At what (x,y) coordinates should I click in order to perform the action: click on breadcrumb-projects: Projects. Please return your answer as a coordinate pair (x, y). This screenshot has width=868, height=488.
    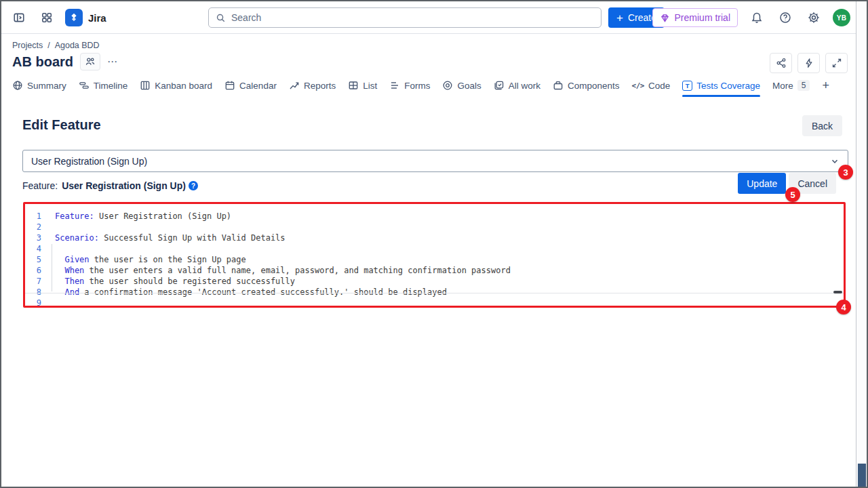
    Looking at the image, I should click on (27, 45).